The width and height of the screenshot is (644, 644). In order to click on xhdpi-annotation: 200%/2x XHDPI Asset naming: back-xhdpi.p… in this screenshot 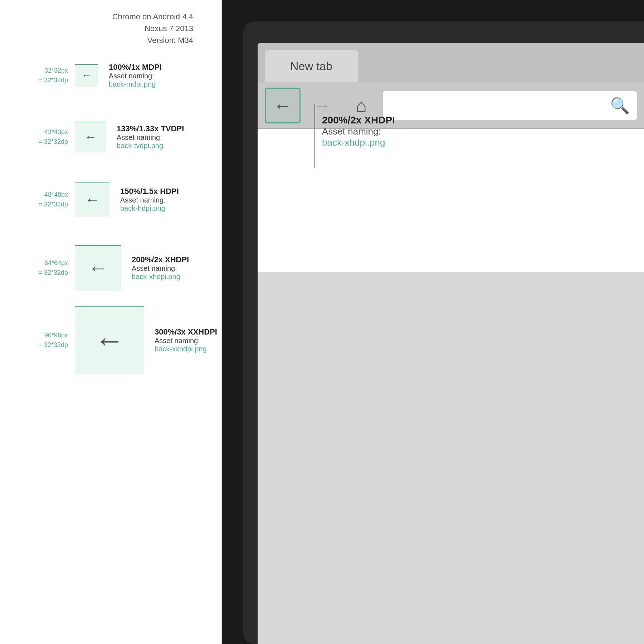, I will do `click(346, 126)`.